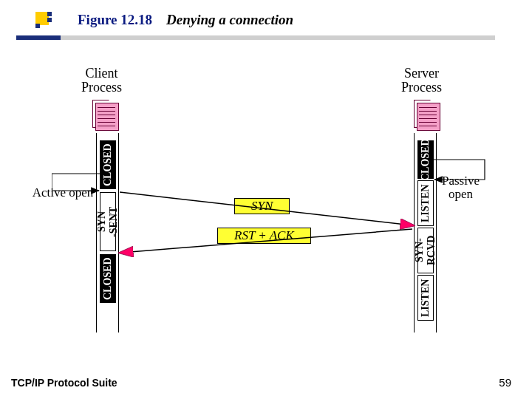 The width and height of the screenshot is (532, 399). I want to click on server-state-listen-1: LISTEN, so click(426, 203).